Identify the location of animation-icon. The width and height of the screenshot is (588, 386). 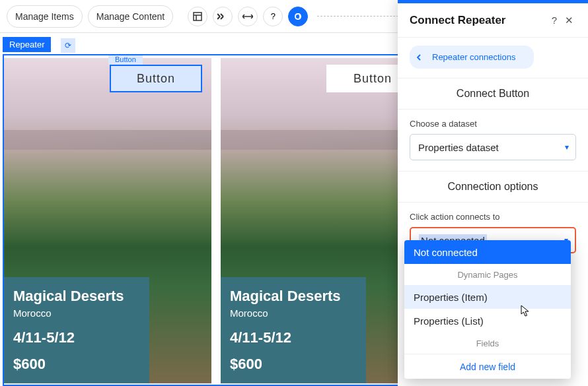
(223, 16).